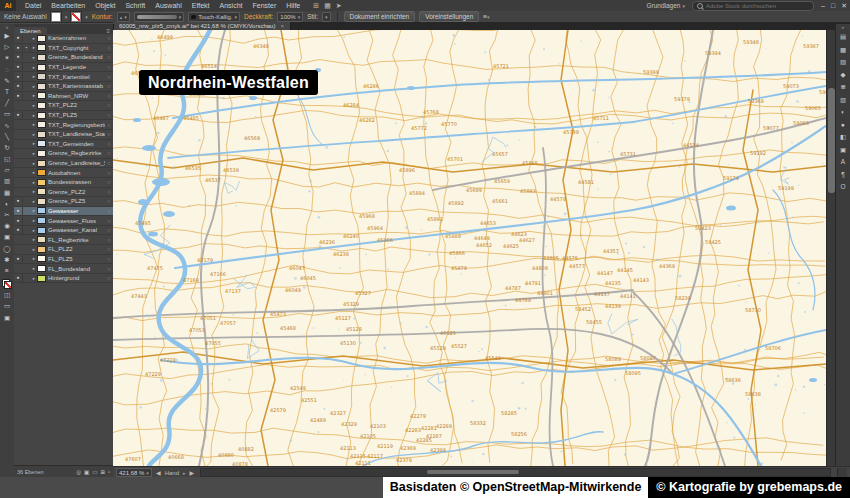 This screenshot has height=498, width=850. What do you see at coordinates (7, 114) in the screenshot?
I see `rectangle-tool: ▭` at bounding box center [7, 114].